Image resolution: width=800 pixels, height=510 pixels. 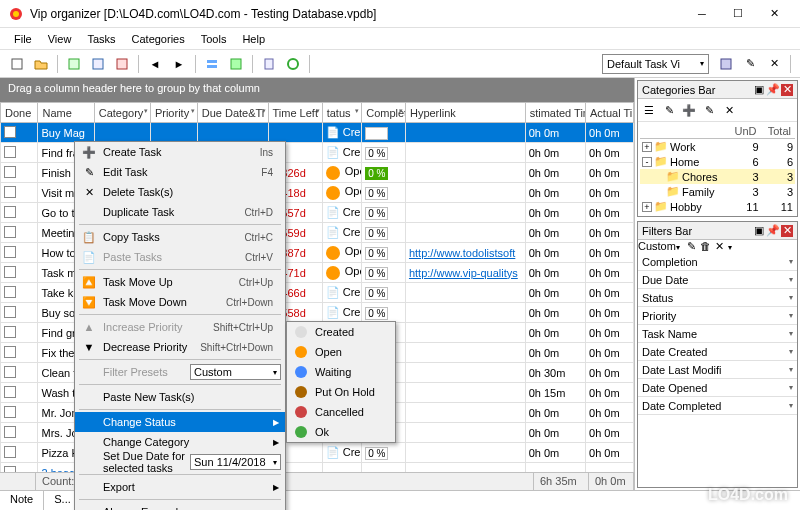 What do you see at coordinates (236, 462) in the screenshot?
I see `inline-combo: Sun 11/4/2018 ▾` at bounding box center [236, 462].